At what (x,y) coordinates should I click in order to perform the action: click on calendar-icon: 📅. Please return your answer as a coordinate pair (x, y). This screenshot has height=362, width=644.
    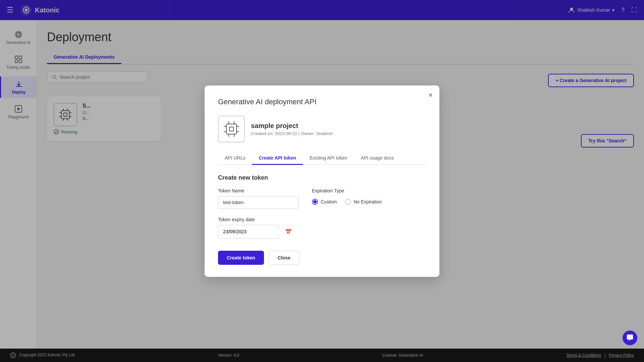
    Looking at the image, I should click on (288, 232).